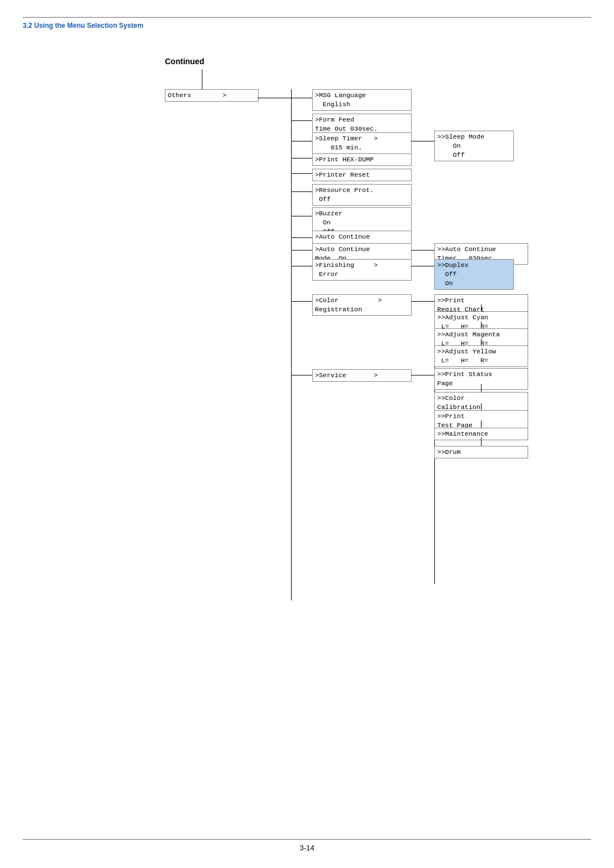 The image size is (614, 868). I want to click on hline-resource, so click(302, 192).